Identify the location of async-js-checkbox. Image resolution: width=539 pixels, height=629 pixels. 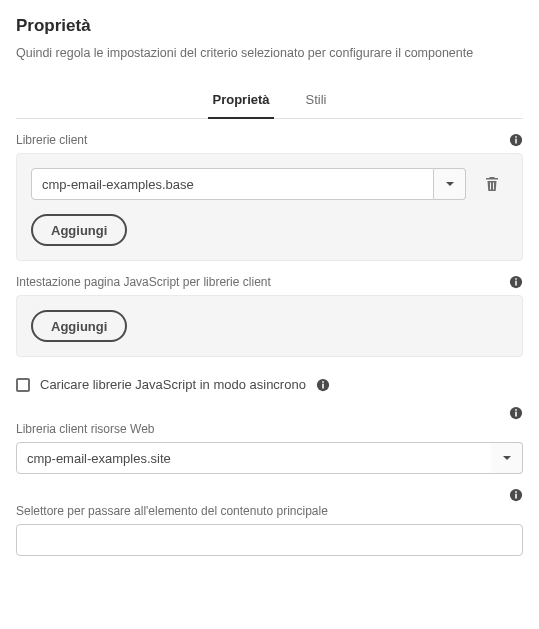
(23, 385).